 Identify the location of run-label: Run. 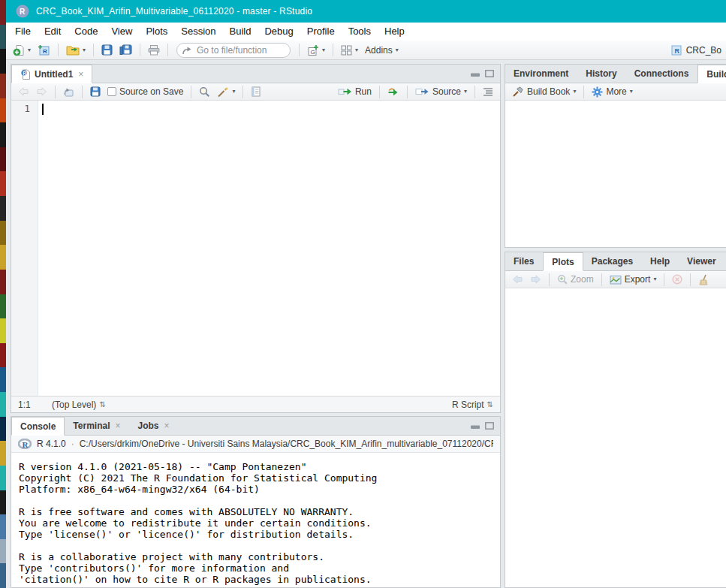
(363, 92).